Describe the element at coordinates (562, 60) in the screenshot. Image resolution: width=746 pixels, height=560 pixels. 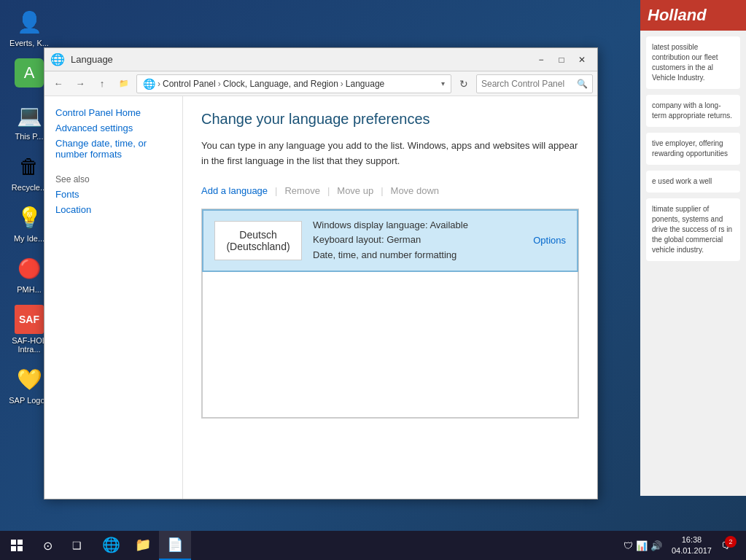
I see `window-controls: − □ ✕` at that location.